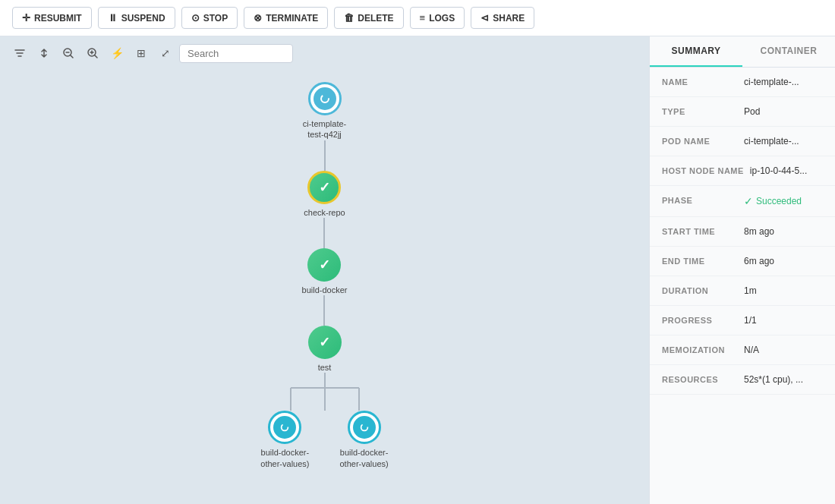 The width and height of the screenshot is (835, 504). I want to click on logs-icon: ≡, so click(423, 18).